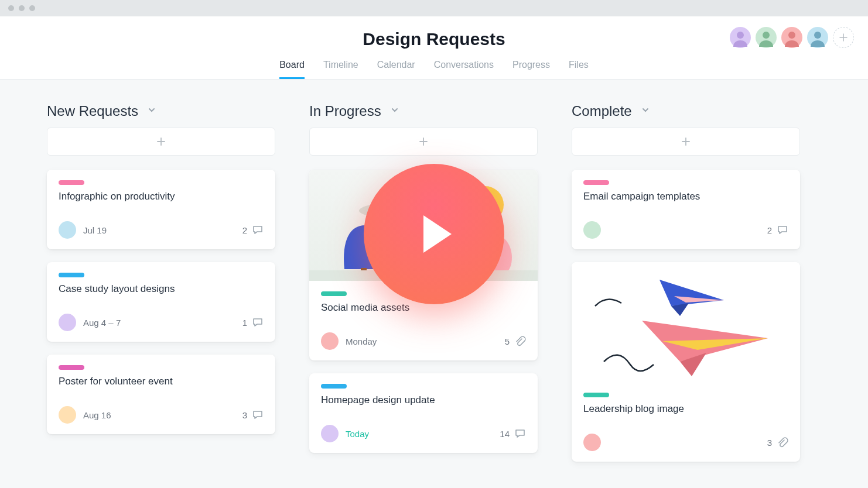 Image resolution: width=868 pixels, height=488 pixels. Describe the element at coordinates (22, 8) in the screenshot. I see `traffic-light-min` at that location.